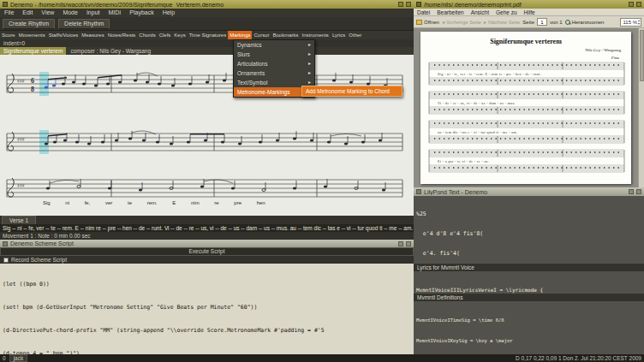 This screenshot has height=362, width=644. What do you see at coordinates (165, 35) in the screenshot?
I see `menu-clefs: Clefs` at bounding box center [165, 35].